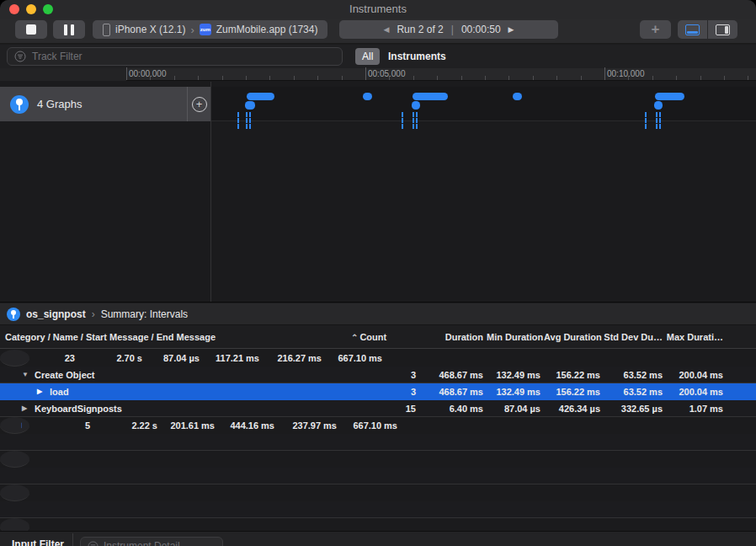  I want to click on bottom-bar: Input Filter Instrument Detail, so click(378, 538).